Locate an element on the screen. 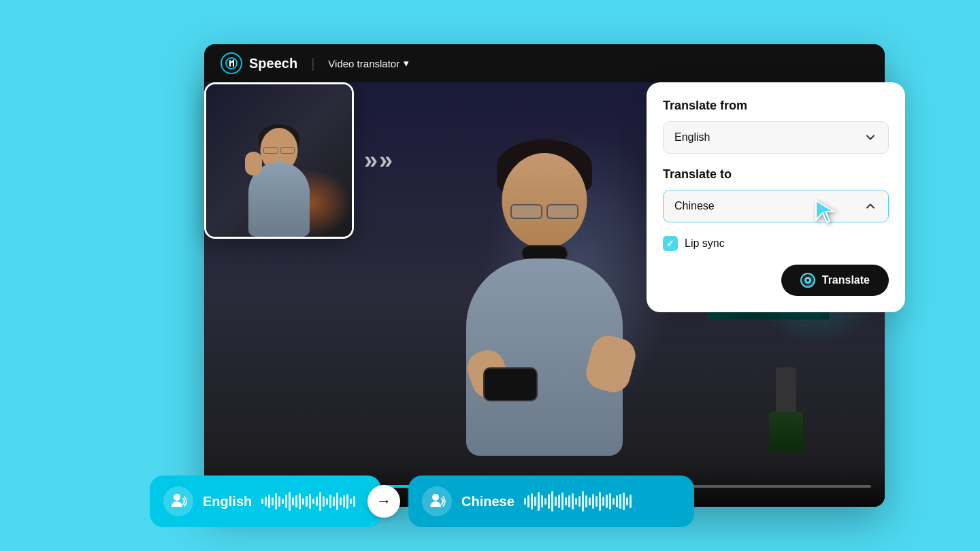  person-figure-main is located at coordinates (544, 289).